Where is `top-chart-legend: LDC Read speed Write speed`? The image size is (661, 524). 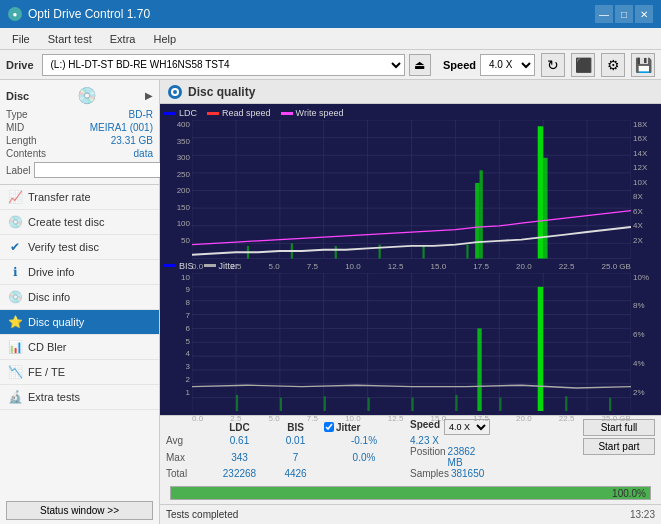 top-chart-legend: LDC Read speed Write speed is located at coordinates (410, 113).